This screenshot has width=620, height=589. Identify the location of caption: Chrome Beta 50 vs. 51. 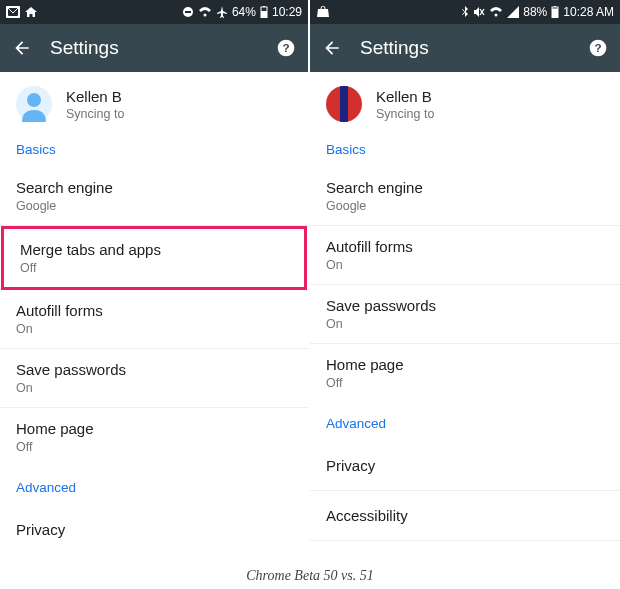
(310, 572).